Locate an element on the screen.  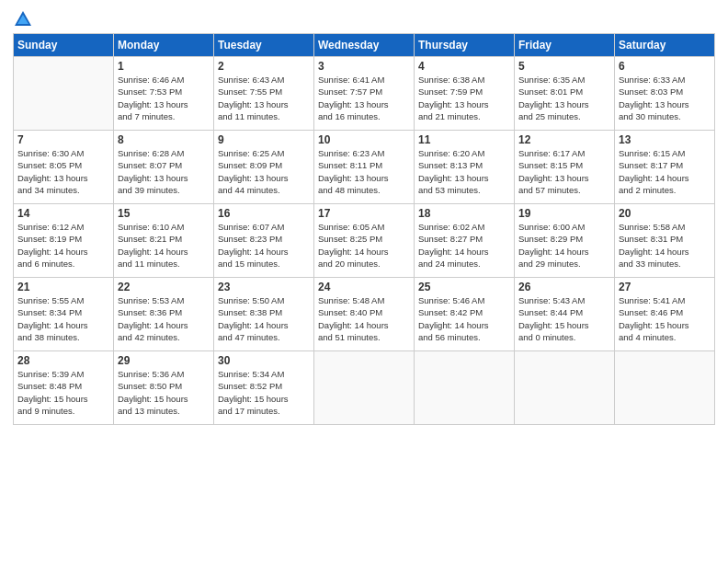
calendar-cell: 27Sunrise: 5:41 AM Sunset: 8:46 PM Dayli… is located at coordinates (665, 315).